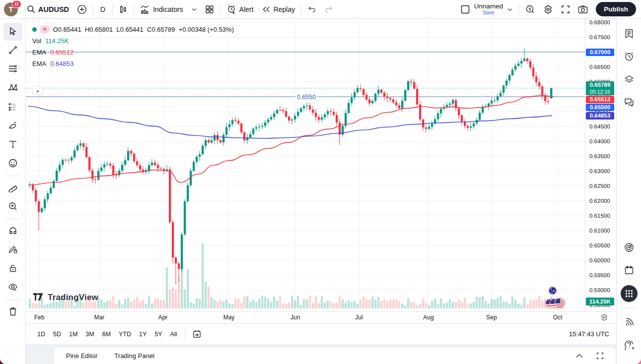  I want to click on price-tick: 0.68000, so click(601, 22).